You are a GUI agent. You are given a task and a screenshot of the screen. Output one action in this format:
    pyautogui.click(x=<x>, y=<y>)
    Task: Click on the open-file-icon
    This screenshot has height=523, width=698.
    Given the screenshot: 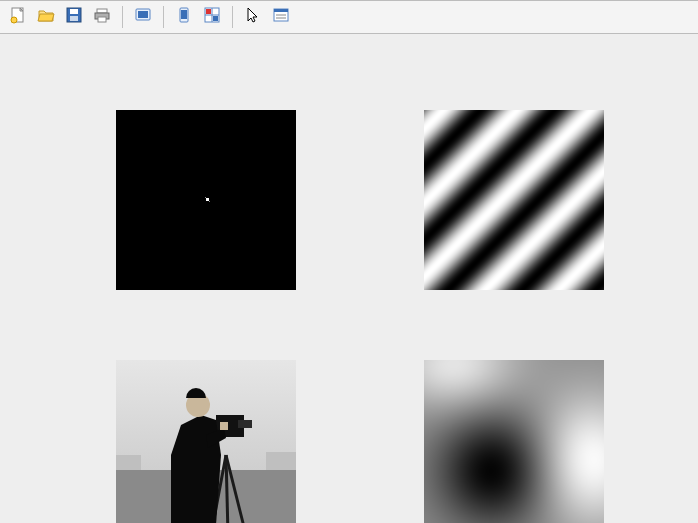 What is the action you would take?
    pyautogui.click(x=46, y=17)
    